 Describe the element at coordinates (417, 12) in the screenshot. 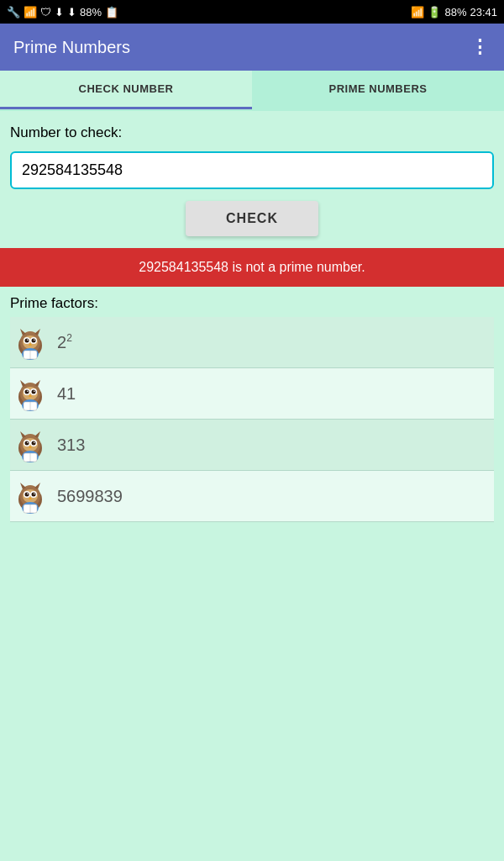

I see `wifi-icon: 📶` at that location.